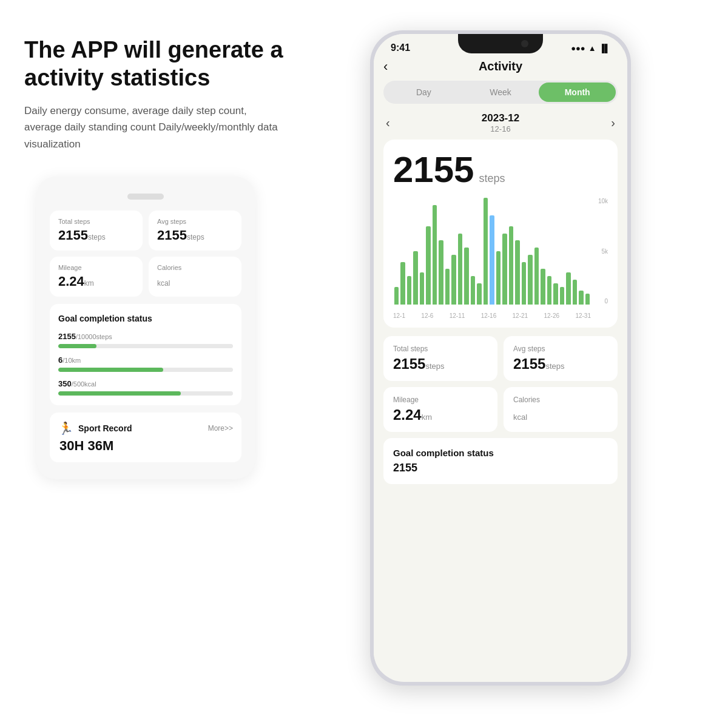 The height and width of the screenshot is (728, 728). What do you see at coordinates (500, 67) in the screenshot?
I see `app-title: Activity` at bounding box center [500, 67].